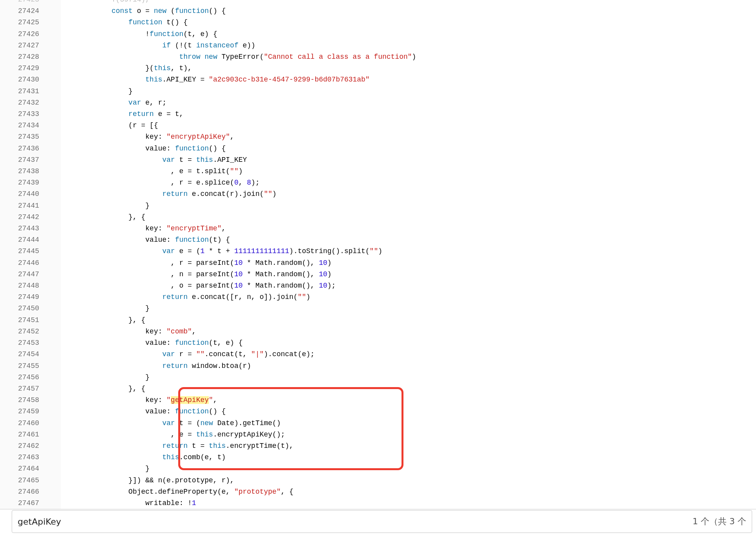  I want to click on line-number: 27439, so click(20, 183).